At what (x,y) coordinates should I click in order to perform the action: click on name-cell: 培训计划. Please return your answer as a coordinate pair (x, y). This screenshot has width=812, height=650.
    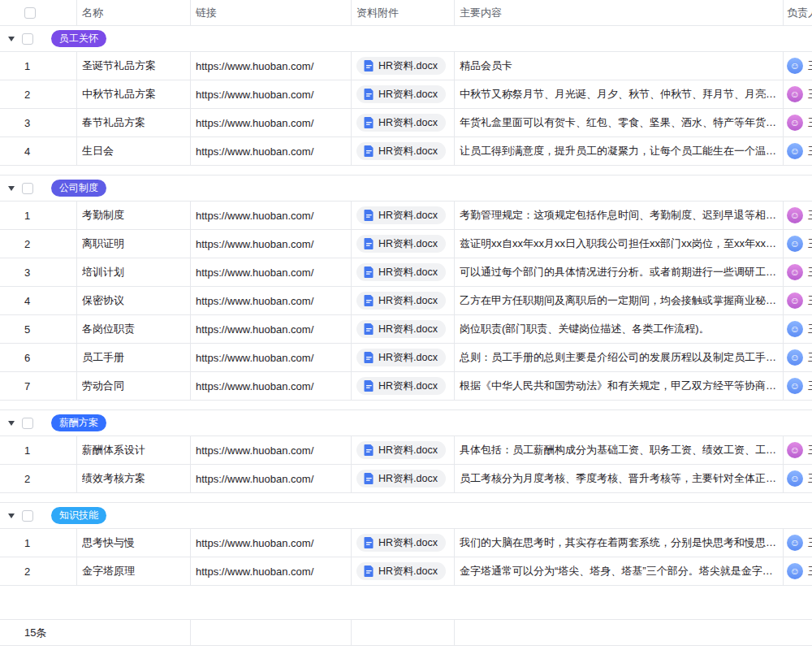
    Looking at the image, I should click on (134, 272).